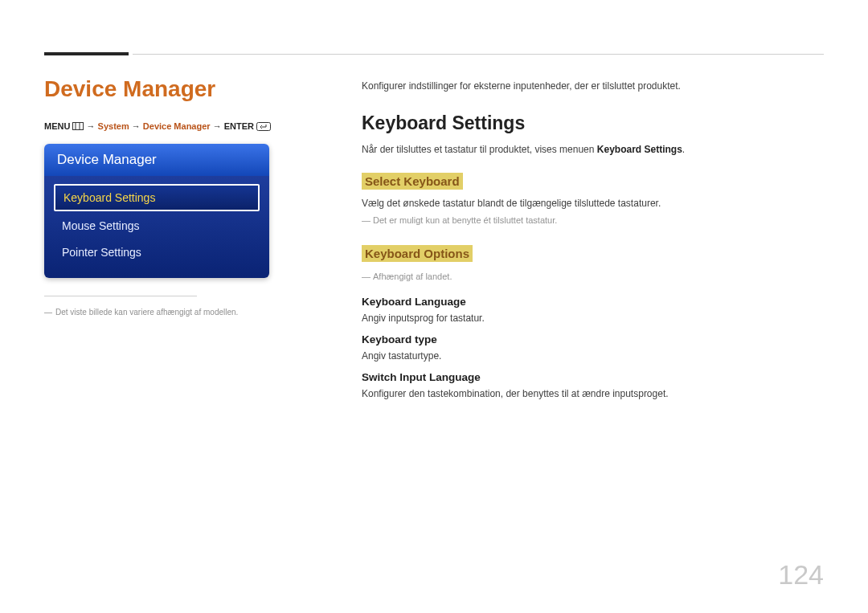  I want to click on page-title: Device Manager, so click(181, 89).